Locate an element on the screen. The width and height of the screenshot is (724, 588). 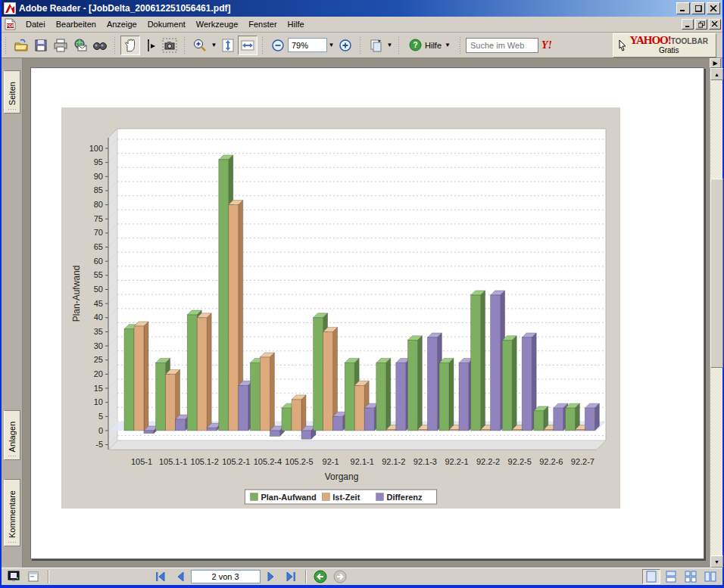
fit-width-button is located at coordinates (248, 45).